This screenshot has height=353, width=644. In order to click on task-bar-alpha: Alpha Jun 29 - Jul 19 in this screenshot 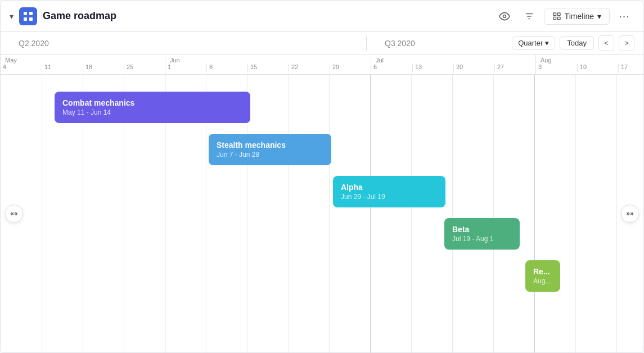, I will do `click(389, 192)`.